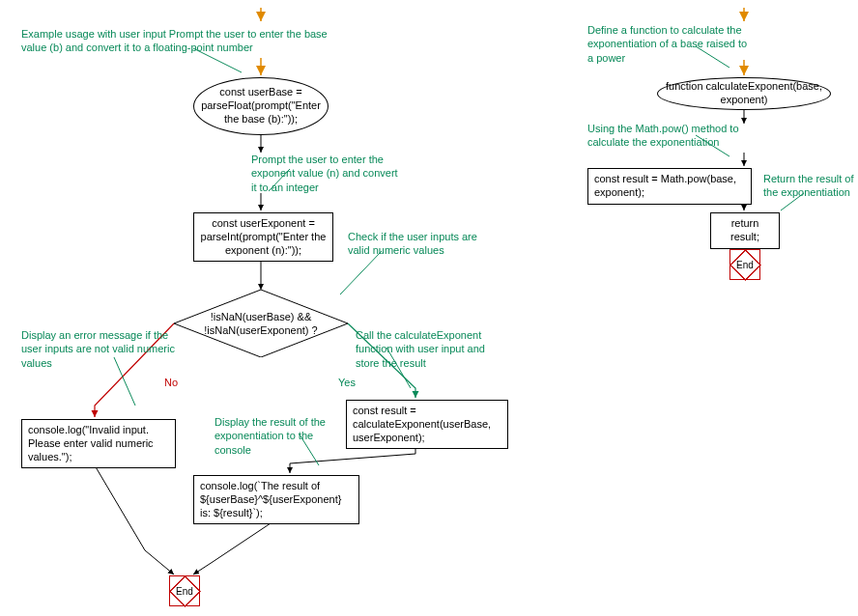 The height and width of the screenshot is (616, 858). What do you see at coordinates (744, 94) in the screenshot?
I see `node-function-header-text: function calculateExponent(base, exponen…` at bounding box center [744, 94].